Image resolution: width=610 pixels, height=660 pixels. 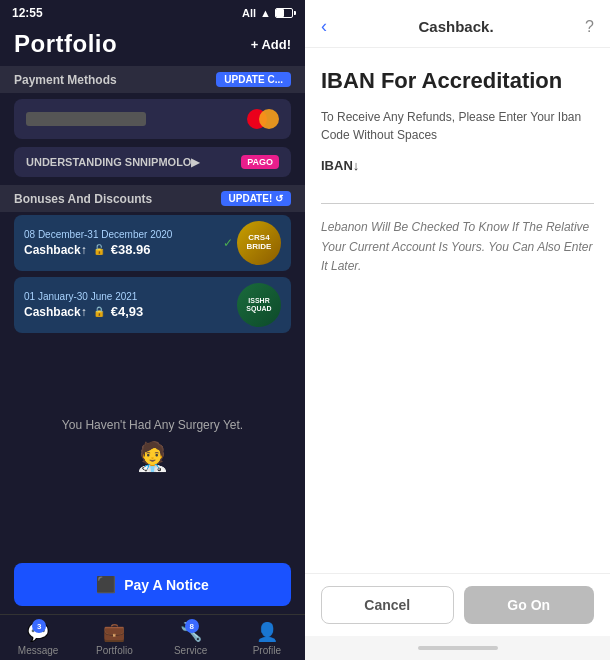 I want to click on pay-notice-label: Pay A Notice, so click(x=166, y=585).